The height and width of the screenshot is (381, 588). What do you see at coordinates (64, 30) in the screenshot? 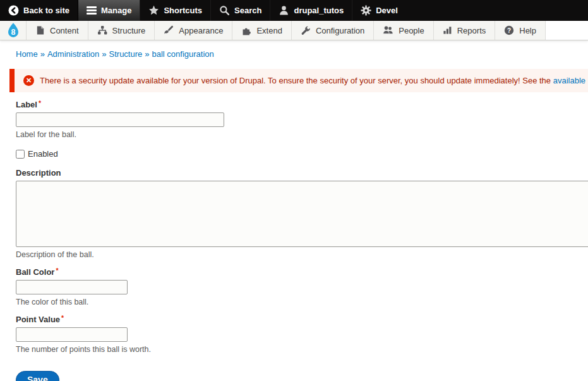
I see `tray-label-content: Content` at bounding box center [64, 30].